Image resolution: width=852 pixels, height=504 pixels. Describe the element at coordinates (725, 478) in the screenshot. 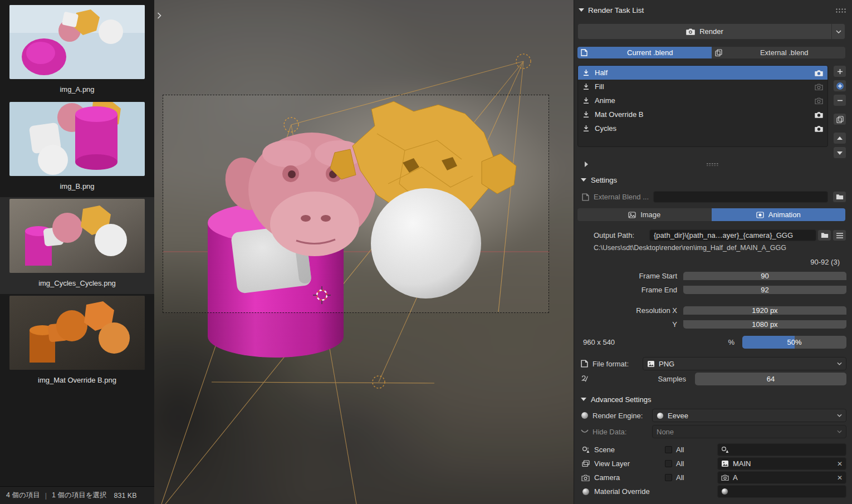

I see `camera-small-icon` at that location.